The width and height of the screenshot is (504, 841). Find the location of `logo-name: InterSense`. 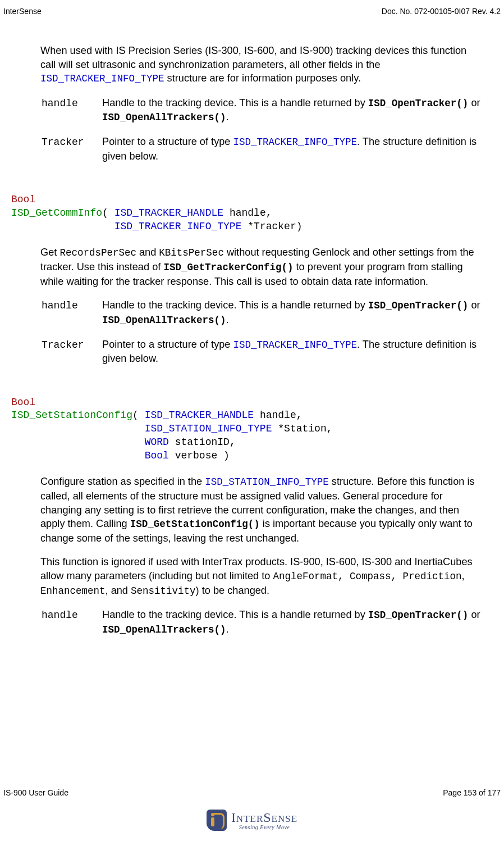

logo-name: InterSense is located at coordinates (264, 817).